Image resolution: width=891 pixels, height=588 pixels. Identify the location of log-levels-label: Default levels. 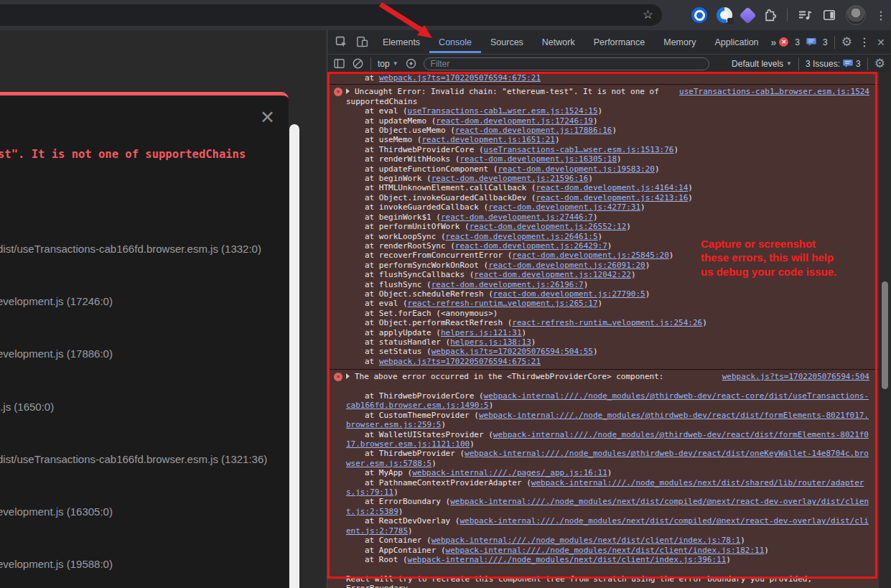
(757, 64).